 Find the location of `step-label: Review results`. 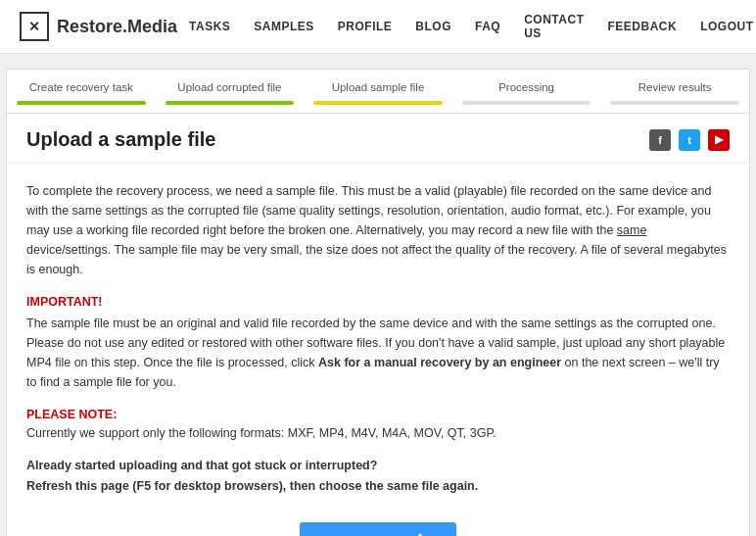

step-label: Review results is located at coordinates (676, 87).